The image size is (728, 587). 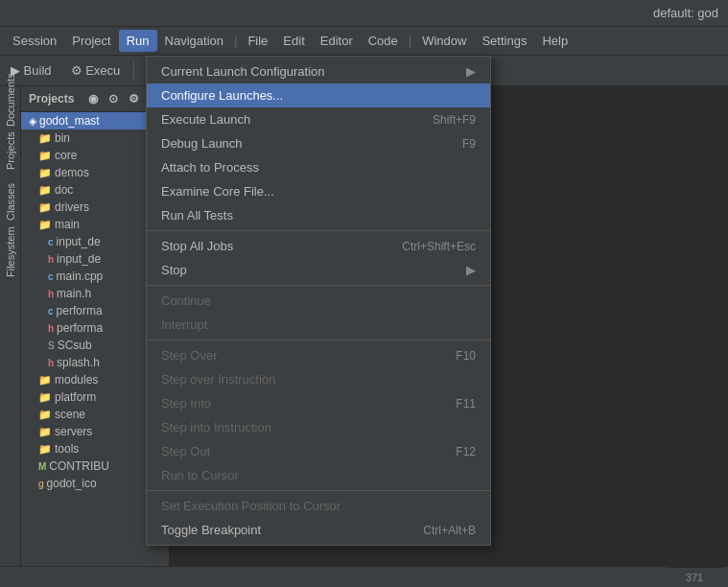 What do you see at coordinates (96, 71) in the screenshot?
I see `exec-button: ⚙ Execu` at bounding box center [96, 71].